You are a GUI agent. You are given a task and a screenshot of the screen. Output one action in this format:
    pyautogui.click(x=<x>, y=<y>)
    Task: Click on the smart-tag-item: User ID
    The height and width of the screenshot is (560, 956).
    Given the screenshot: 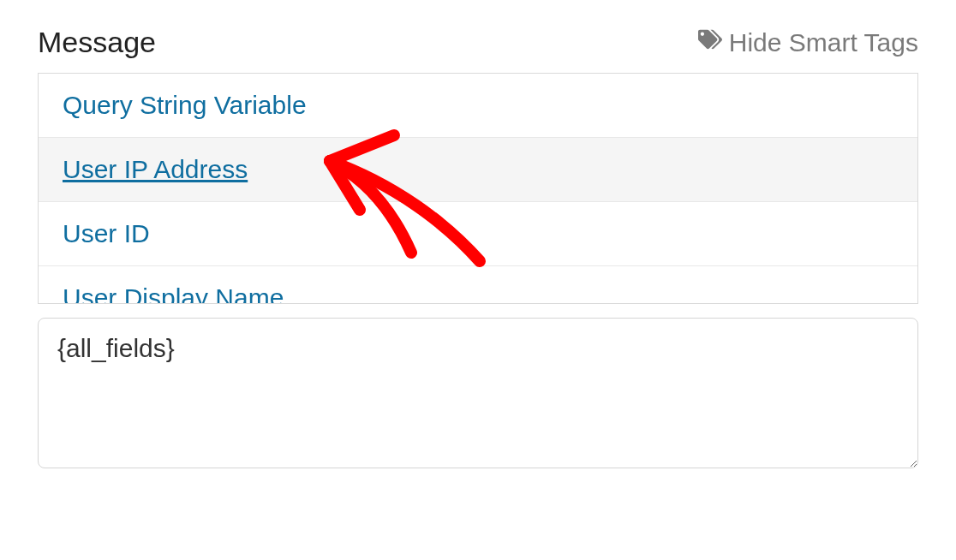 What is the action you would take?
    pyautogui.click(x=478, y=235)
    